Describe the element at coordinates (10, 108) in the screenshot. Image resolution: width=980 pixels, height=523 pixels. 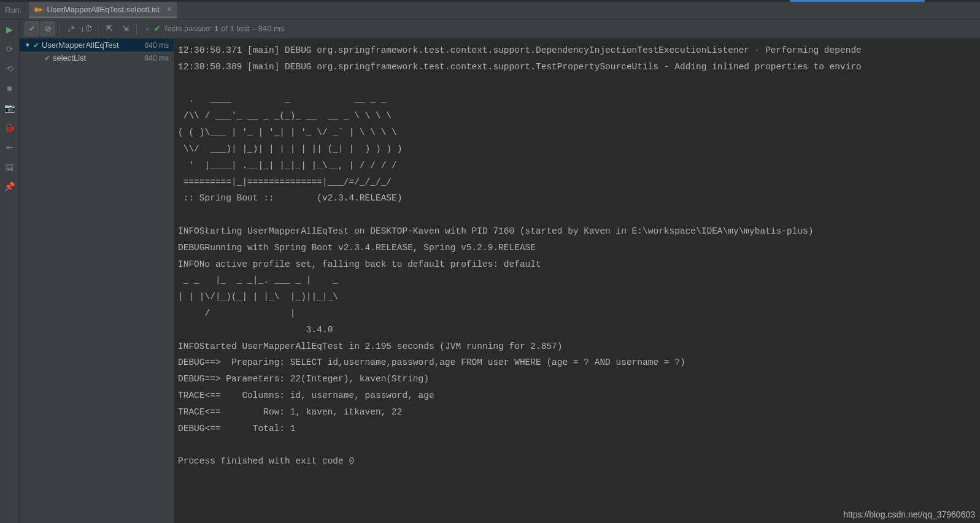
I see `dump-threads-button: 📷` at that location.